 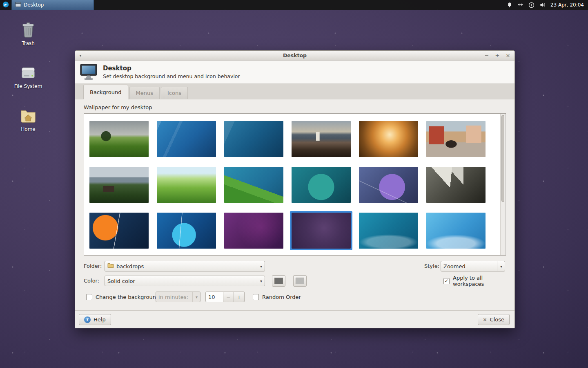 What do you see at coordinates (485, 320) in the screenshot?
I see `close-icon: ✕` at bounding box center [485, 320].